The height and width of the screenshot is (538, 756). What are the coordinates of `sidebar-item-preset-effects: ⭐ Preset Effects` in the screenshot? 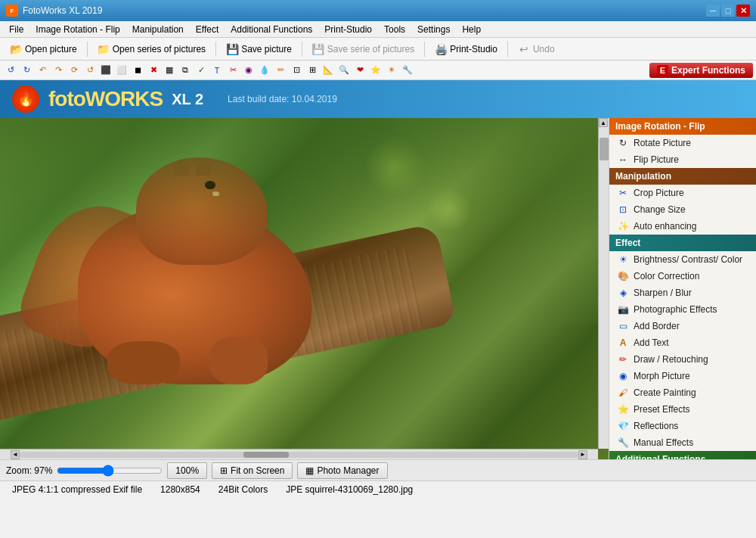 It's located at (683, 409).